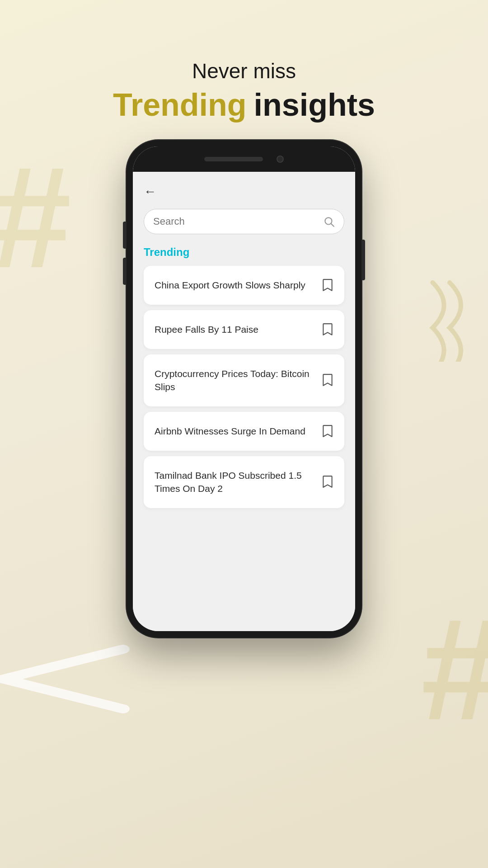 Image resolution: width=488 pixels, height=868 pixels. I want to click on back-button: ←, so click(244, 192).